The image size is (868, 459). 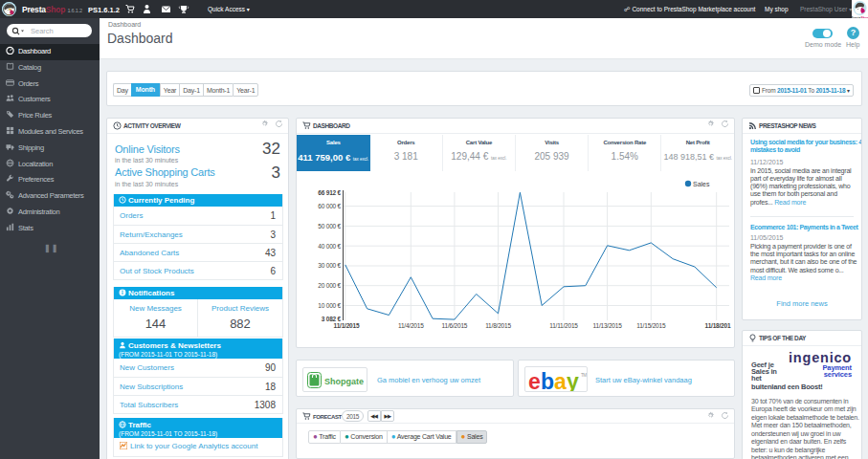 I want to click on svg-text: 10 000 €, so click(x=329, y=306).